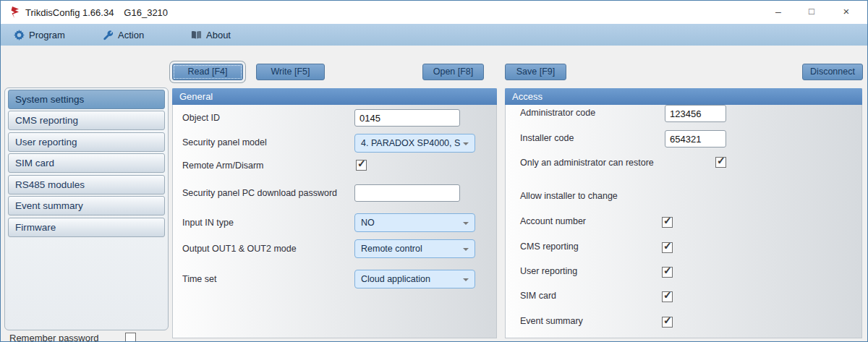 The width and height of the screenshot is (868, 342). What do you see at coordinates (334, 97) in the screenshot?
I see `general-section-header: General` at bounding box center [334, 97].